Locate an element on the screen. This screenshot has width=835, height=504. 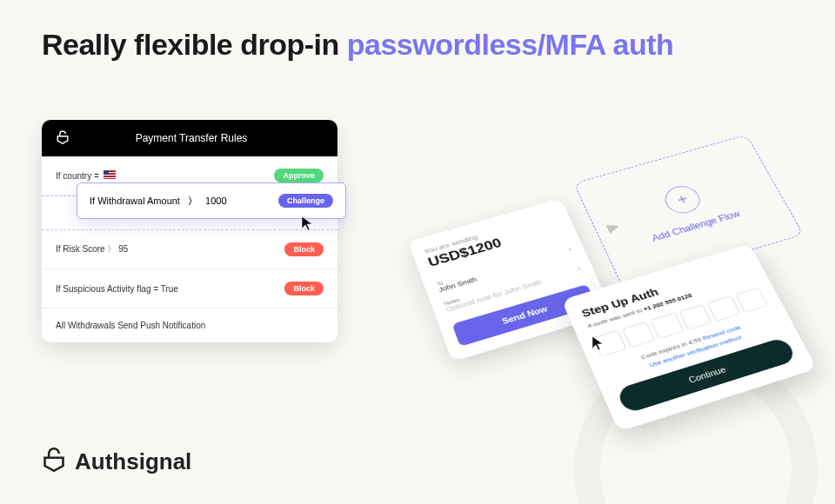
rule-risk-text: If Risk Score 〉 95 is located at coordinates (92, 249).